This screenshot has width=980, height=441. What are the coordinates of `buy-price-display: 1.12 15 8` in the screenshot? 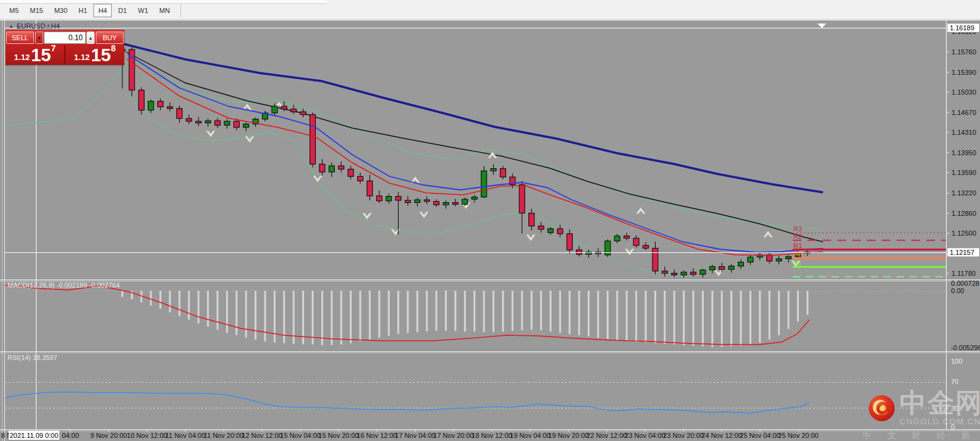 It's located at (95, 54).